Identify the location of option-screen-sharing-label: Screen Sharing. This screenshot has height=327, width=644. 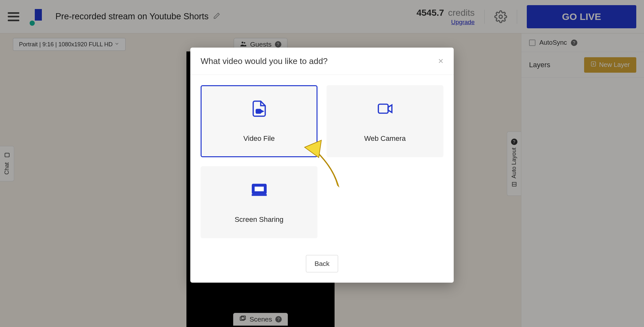
(259, 220).